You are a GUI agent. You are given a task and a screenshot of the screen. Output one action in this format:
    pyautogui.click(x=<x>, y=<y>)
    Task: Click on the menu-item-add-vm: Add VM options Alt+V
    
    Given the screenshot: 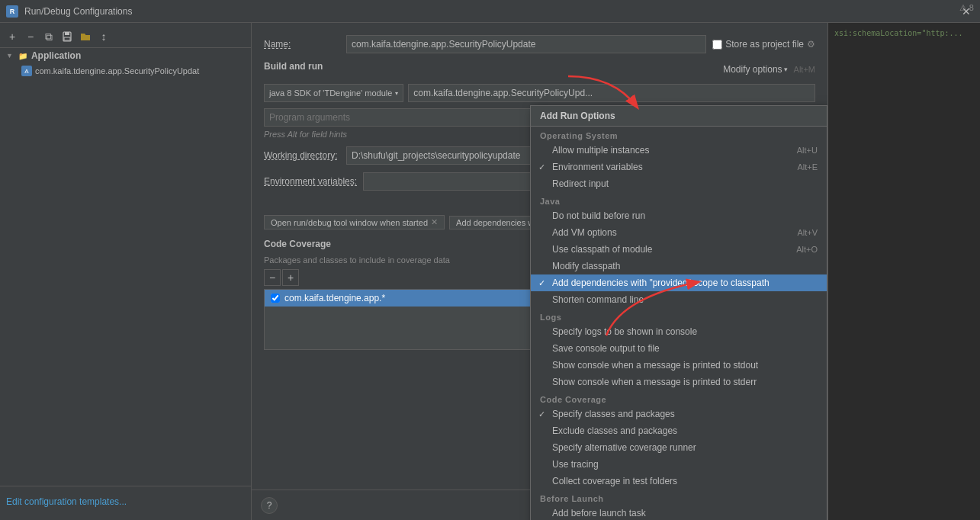 What is the action you would take?
    pyautogui.click(x=679, y=233)
    